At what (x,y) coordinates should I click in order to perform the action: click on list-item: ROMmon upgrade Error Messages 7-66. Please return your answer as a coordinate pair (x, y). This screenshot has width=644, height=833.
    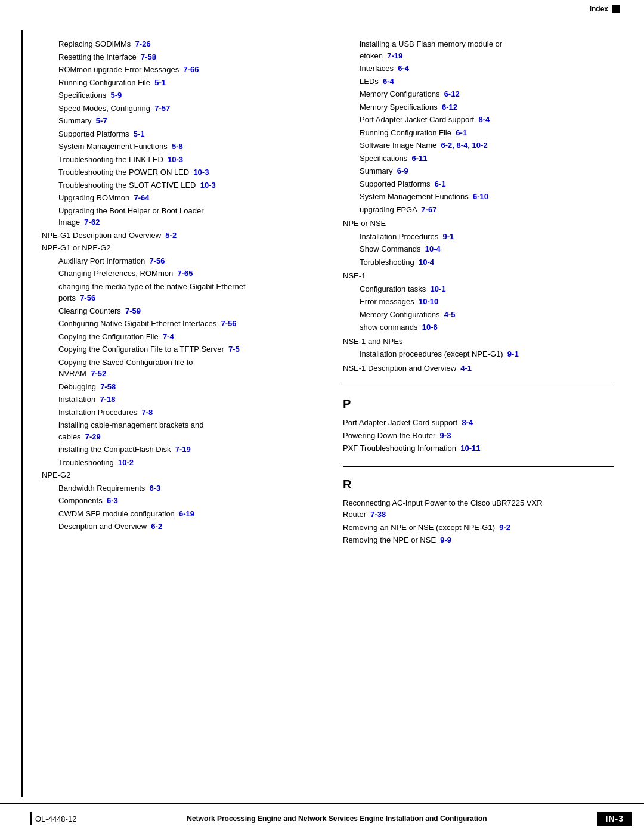
    Looking at the image, I should click on (178, 70).